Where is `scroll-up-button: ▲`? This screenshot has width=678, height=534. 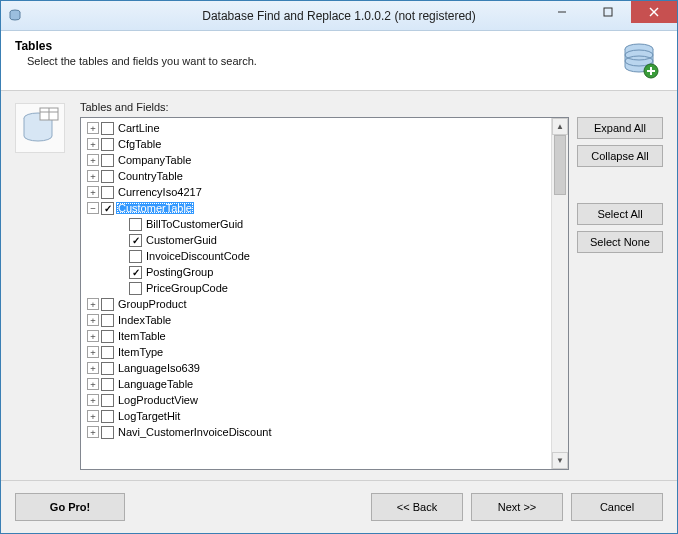 scroll-up-button: ▲ is located at coordinates (560, 126).